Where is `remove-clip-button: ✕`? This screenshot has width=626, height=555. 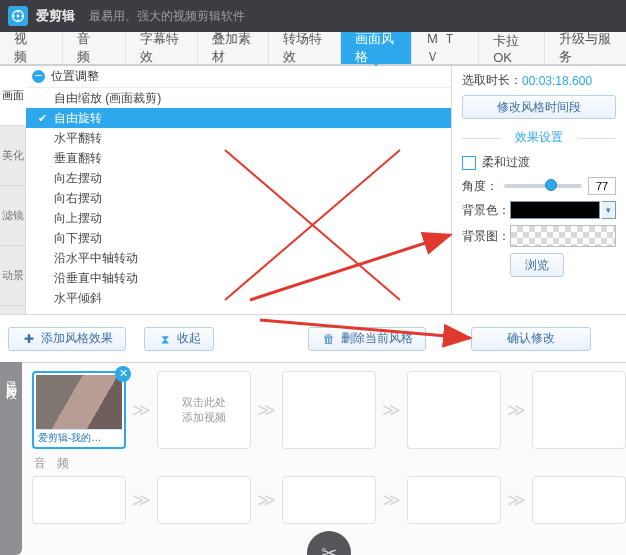 remove-clip-button: ✕ is located at coordinates (123, 374).